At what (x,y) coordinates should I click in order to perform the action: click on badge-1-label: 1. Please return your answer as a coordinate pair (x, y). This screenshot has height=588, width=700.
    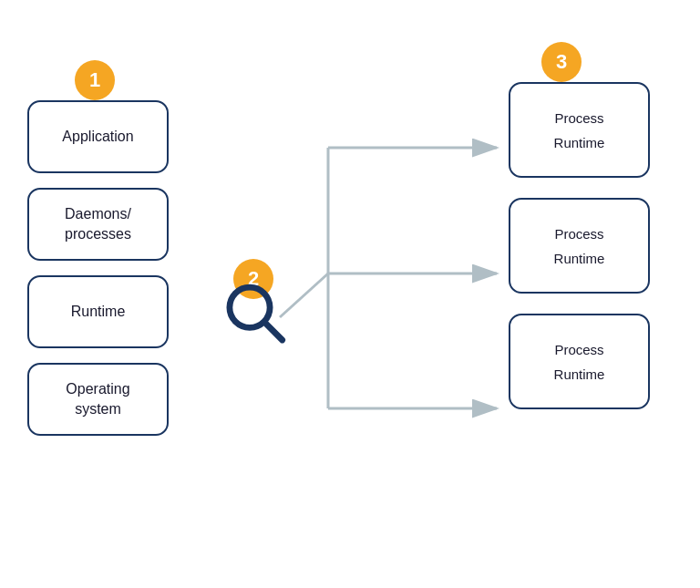
    Looking at the image, I should click on (95, 80).